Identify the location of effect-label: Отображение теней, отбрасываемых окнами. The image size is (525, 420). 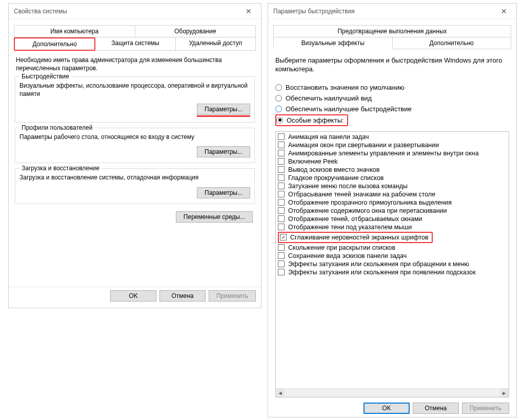
(355, 219).